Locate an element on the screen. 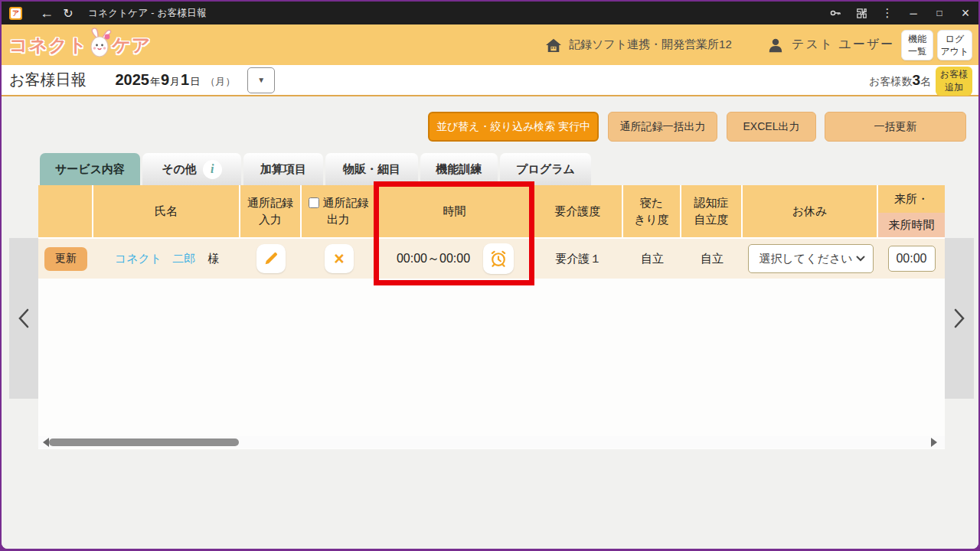 The image size is (980, 551). back-icon: ← is located at coordinates (47, 13).